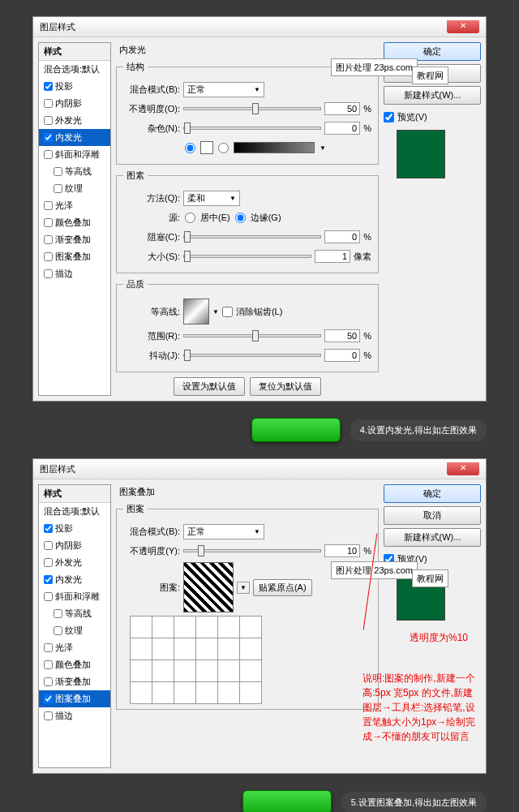  I want to click on ok-button: 确定, so click(432, 493).